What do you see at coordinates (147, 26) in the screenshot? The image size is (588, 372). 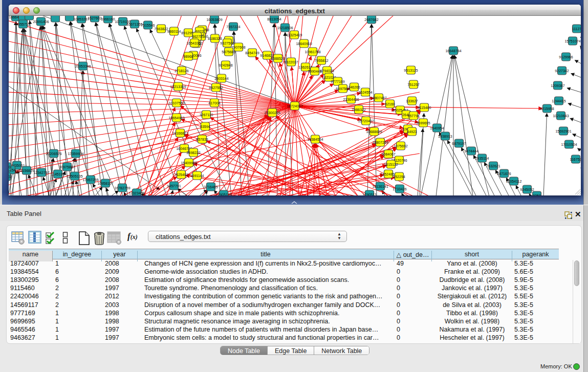 I see `svg-text: 7515546` at bounding box center [147, 26].